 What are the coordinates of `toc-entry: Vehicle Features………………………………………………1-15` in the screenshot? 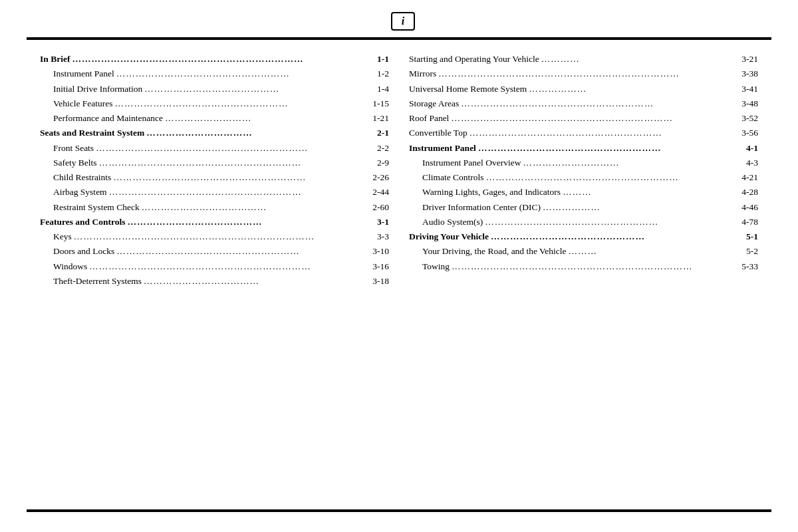 It's located at (214, 104).